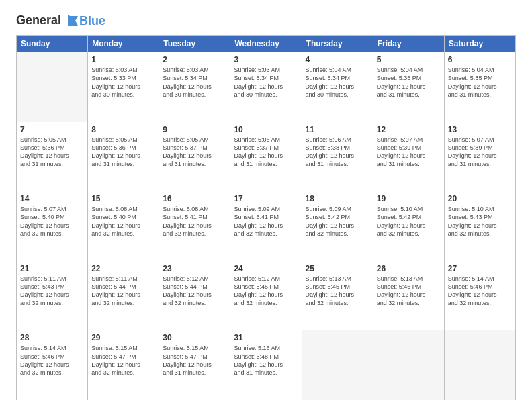 The height and width of the screenshot is (411, 532). I want to click on weekday-sunday: Sunday, so click(52, 44).